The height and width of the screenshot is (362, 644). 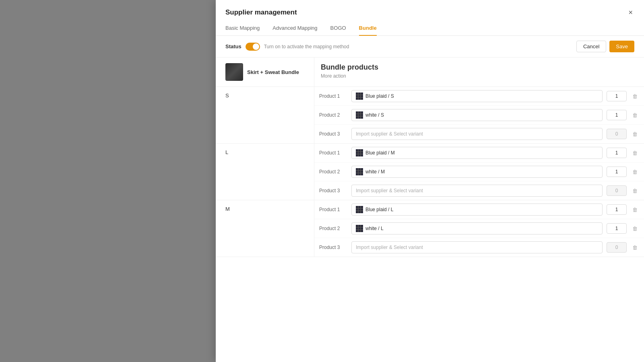 What do you see at coordinates (338, 28) in the screenshot?
I see `tab-bogo: BOGO` at bounding box center [338, 28].